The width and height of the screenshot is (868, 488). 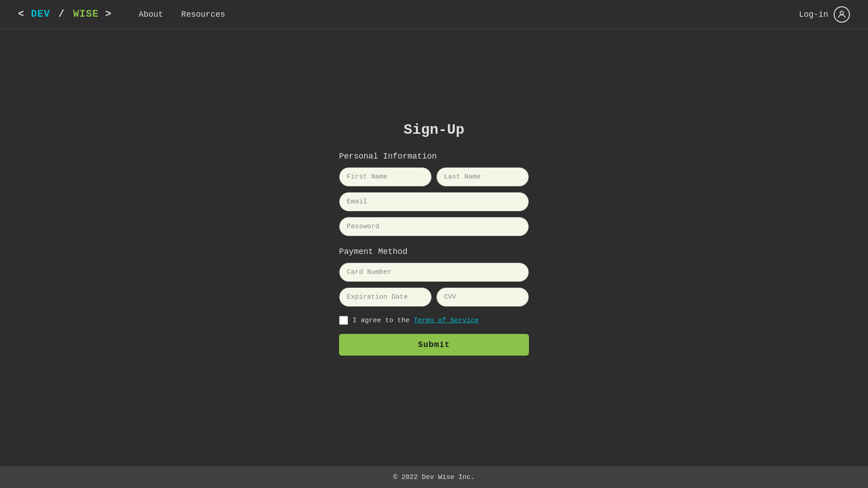 I want to click on cvv-input, so click(x=483, y=297).